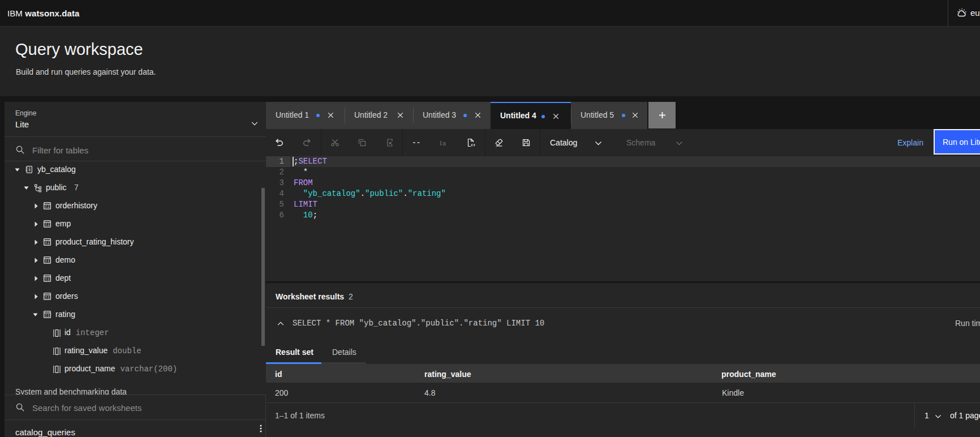  I want to click on svg-text: a, so click(445, 143).